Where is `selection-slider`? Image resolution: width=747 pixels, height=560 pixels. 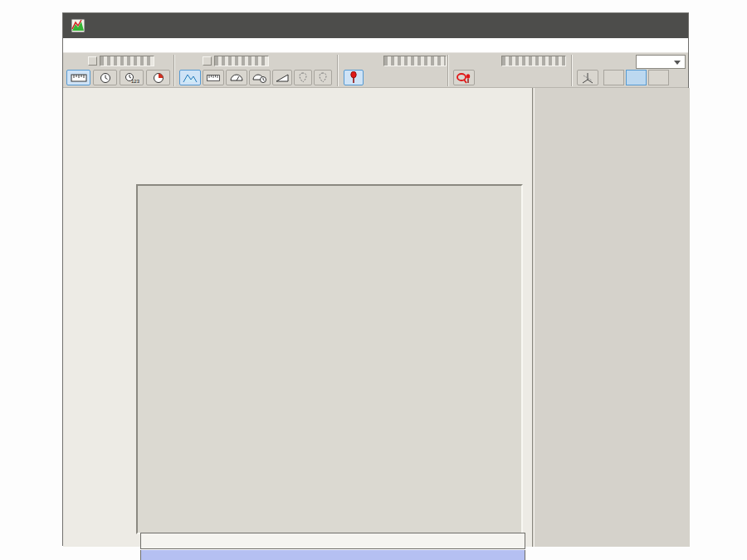 selection-slider is located at coordinates (534, 61).